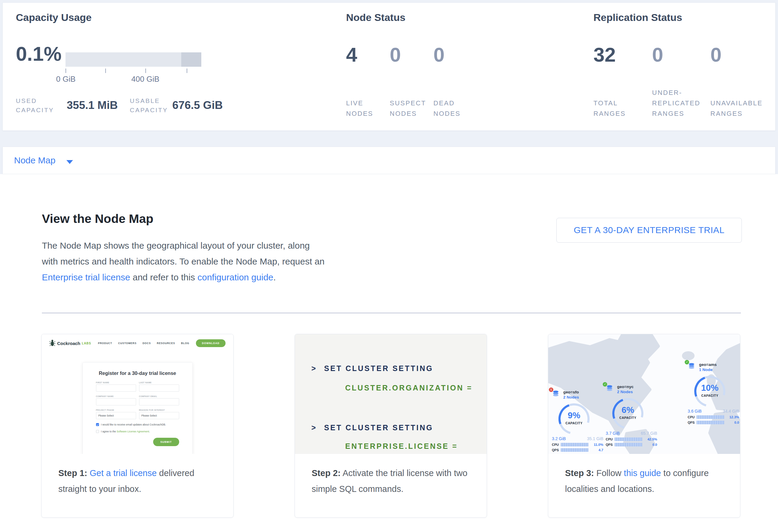 This screenshot has width=778, height=532. What do you see at coordinates (368, 55) in the screenshot?
I see `live-nodes-value: 4` at bounding box center [368, 55].